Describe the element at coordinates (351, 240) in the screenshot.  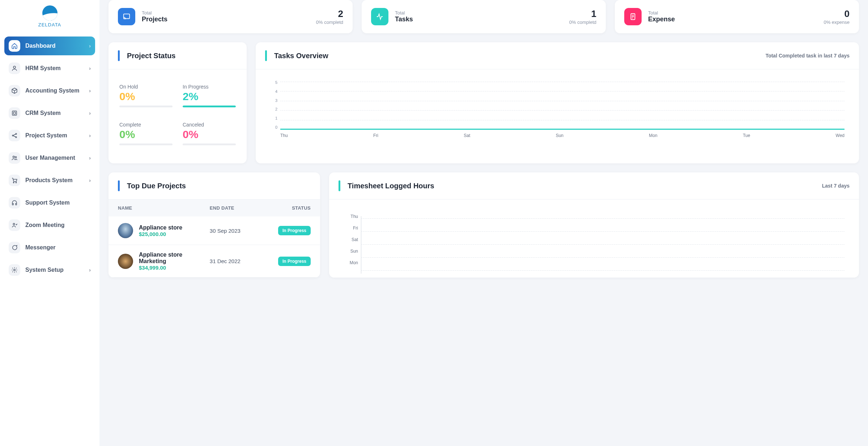
I see `y-axis-tick: Sat` at that location.